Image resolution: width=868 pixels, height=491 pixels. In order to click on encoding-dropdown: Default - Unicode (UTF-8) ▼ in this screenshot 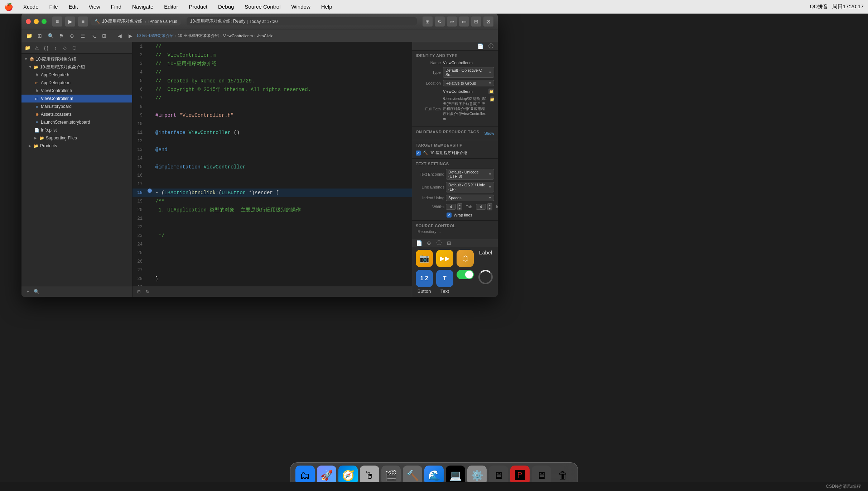, I will do `click(470, 174)`.